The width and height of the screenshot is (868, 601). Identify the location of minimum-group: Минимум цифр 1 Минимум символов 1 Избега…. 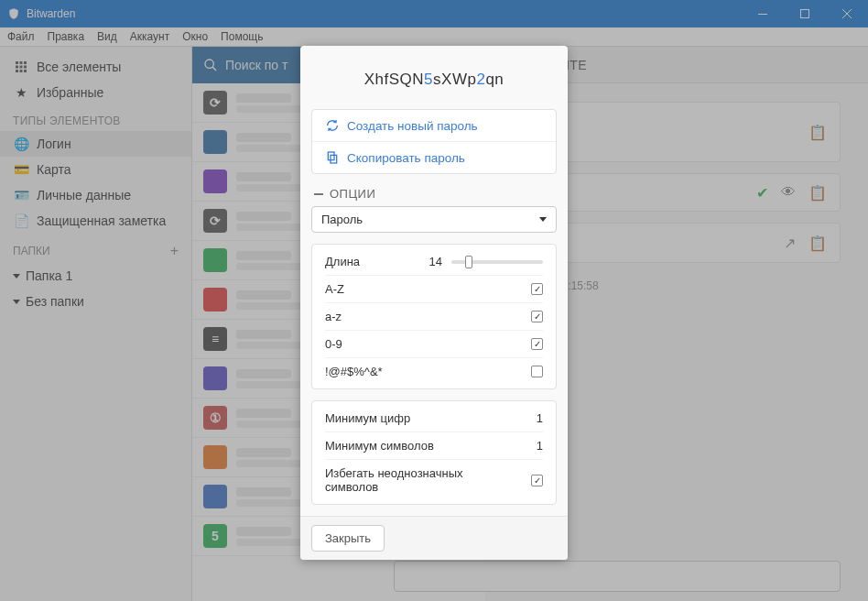
(434, 453).